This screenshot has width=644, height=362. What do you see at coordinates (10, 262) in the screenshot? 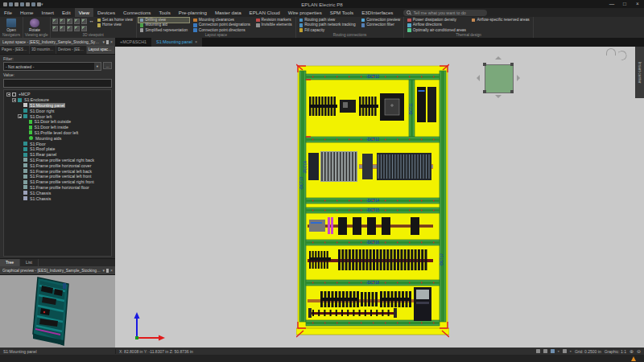
I see `view-tab-tree: Tree` at bounding box center [10, 262].